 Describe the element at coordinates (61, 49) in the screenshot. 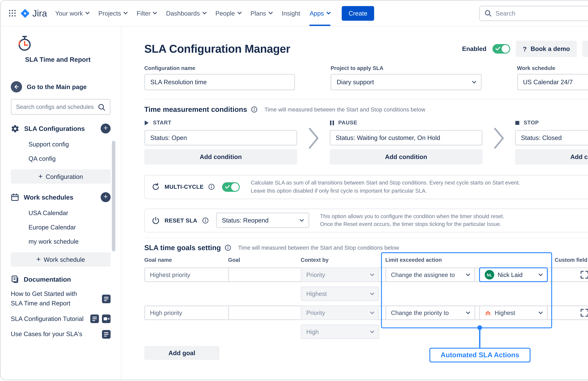

I see `app-logo: SLA Time and Report` at that location.